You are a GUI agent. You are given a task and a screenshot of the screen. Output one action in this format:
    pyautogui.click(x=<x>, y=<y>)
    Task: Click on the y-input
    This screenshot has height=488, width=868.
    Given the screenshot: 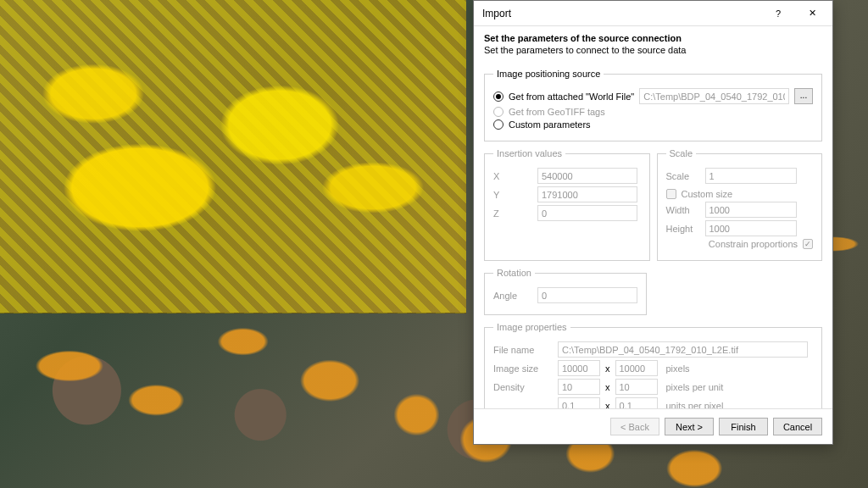 What is the action you would take?
    pyautogui.click(x=587, y=195)
    